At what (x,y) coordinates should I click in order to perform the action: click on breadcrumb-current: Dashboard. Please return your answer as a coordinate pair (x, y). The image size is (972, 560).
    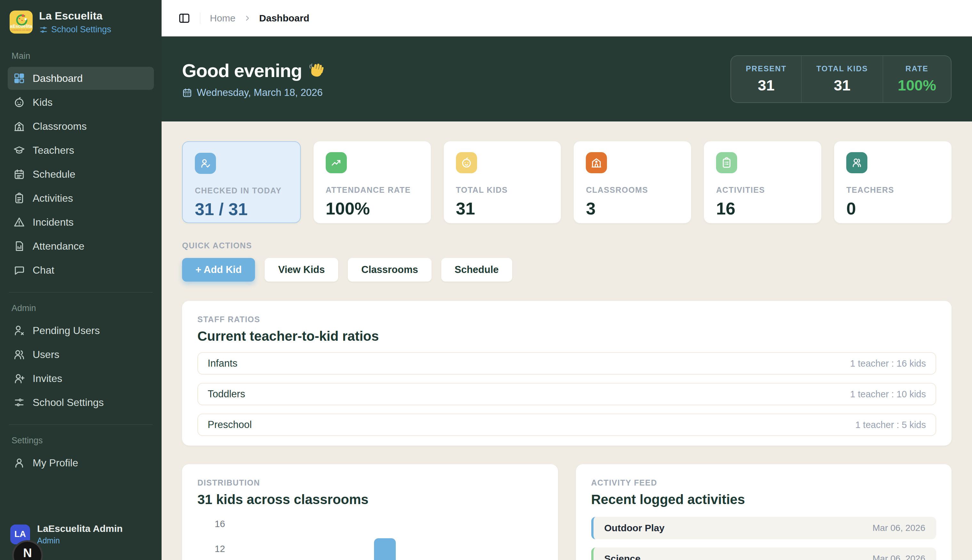
    Looking at the image, I should click on (284, 18).